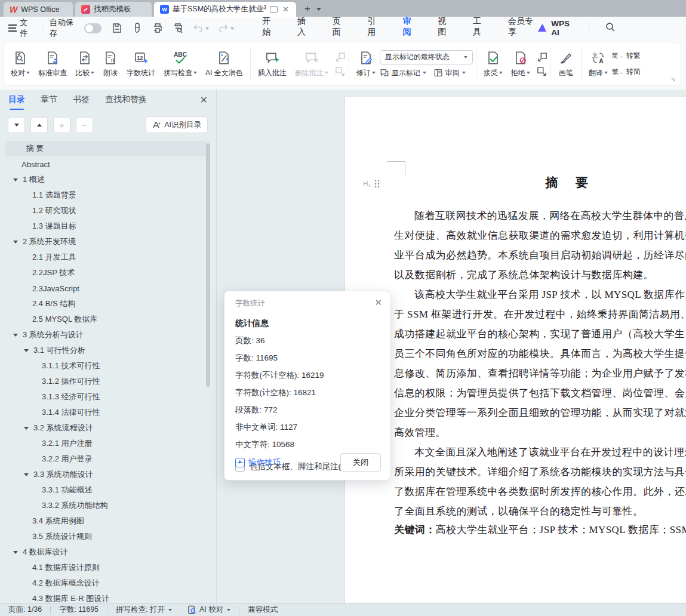 The height and width of the screenshot is (616, 686). Describe the element at coordinates (106, 459) in the screenshot. I see `toc-item: 3.2.2 用户登录` at that location.